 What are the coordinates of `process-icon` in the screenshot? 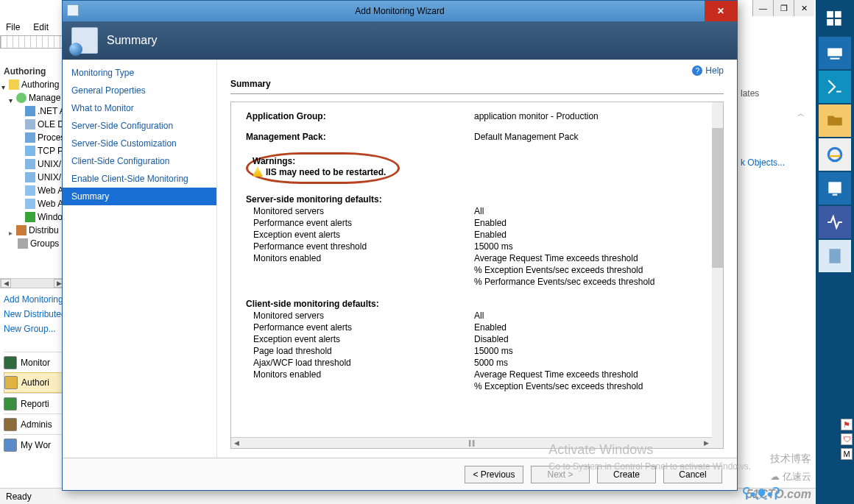 It's located at (30, 138).